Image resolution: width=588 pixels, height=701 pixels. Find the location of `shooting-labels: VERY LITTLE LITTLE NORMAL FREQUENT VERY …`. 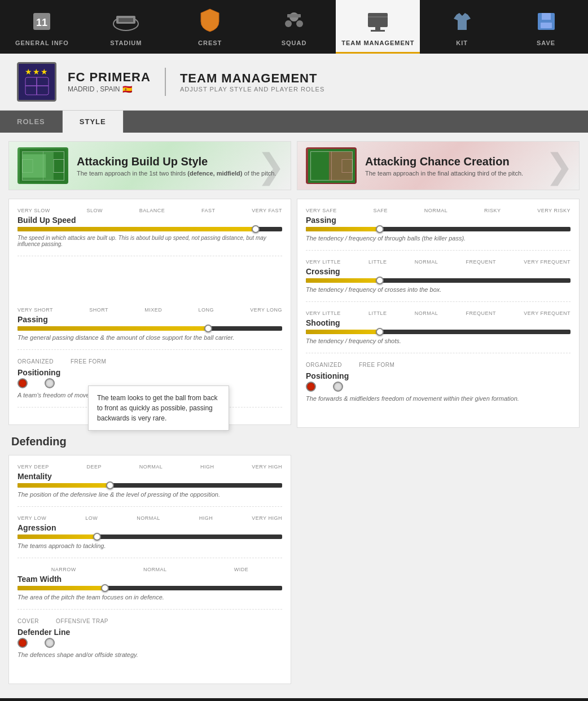

shooting-labels: VERY LITTLE LITTLE NORMAL FREQUENT VERY … is located at coordinates (438, 313).